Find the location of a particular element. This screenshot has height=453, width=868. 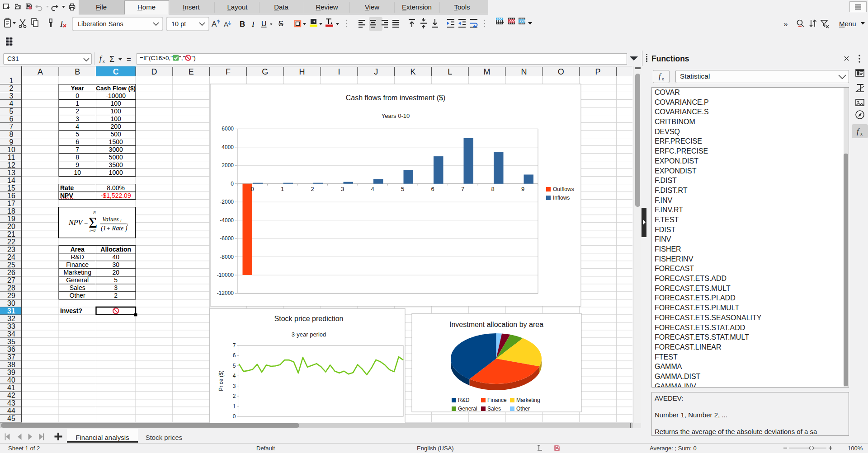

svg-text: K is located at coordinates (413, 72).